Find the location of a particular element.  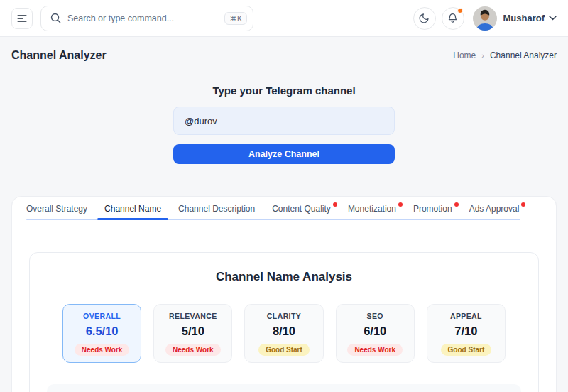

channel-input is located at coordinates (284, 121).